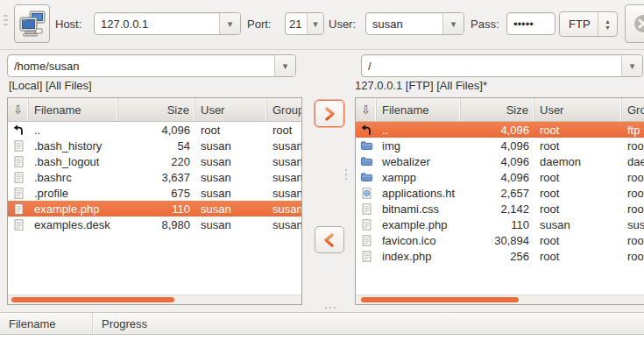 Image resolution: width=644 pixels, height=355 pixels. Describe the element at coordinates (141, 66) in the screenshot. I see `local-path-input` at that location.